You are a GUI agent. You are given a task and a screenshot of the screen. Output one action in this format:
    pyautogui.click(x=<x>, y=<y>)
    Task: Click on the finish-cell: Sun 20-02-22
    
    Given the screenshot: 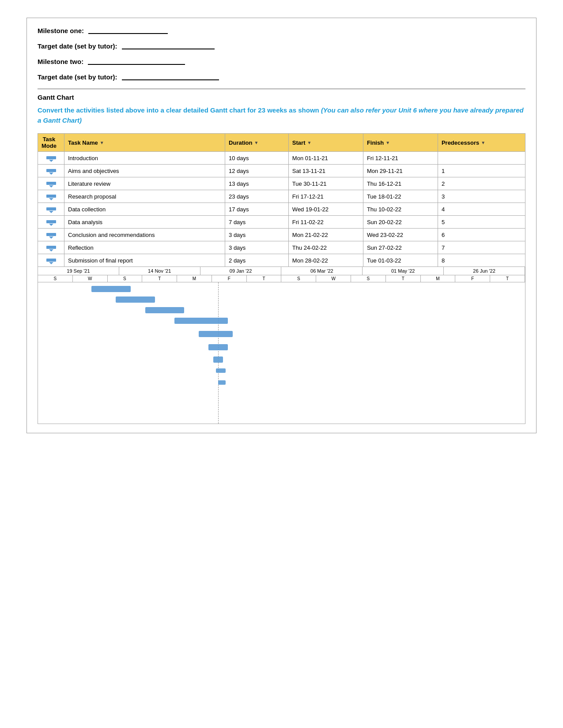 What is the action you would take?
    pyautogui.click(x=400, y=222)
    